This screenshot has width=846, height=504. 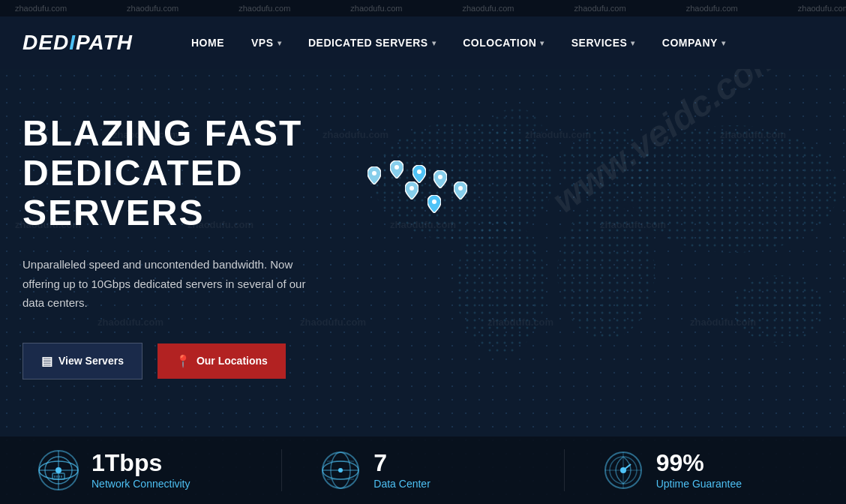 What do you see at coordinates (501, 43) in the screenshot?
I see `nav-items: HOME VPS ▾ DEDICATED SERVERS ▾ COLOCATIO…` at bounding box center [501, 43].